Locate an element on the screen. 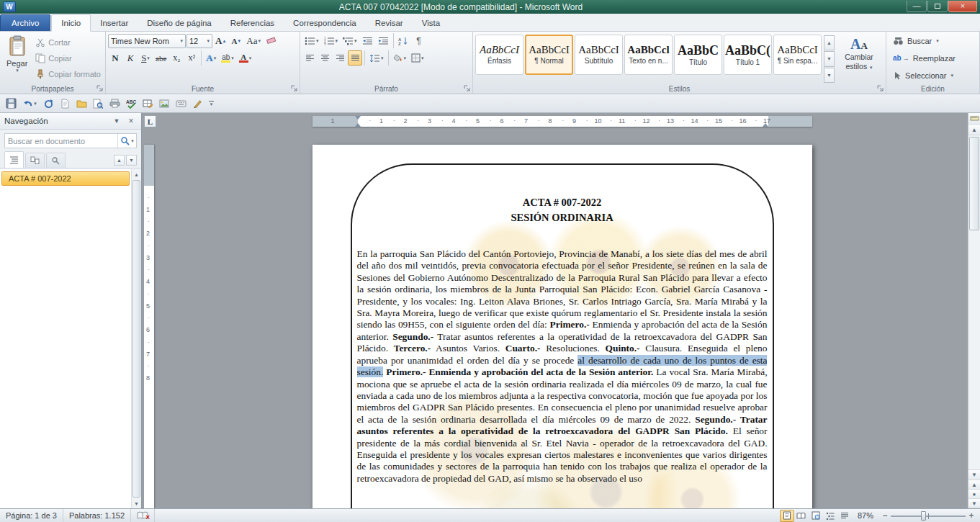  italic-button: K is located at coordinates (130, 58).